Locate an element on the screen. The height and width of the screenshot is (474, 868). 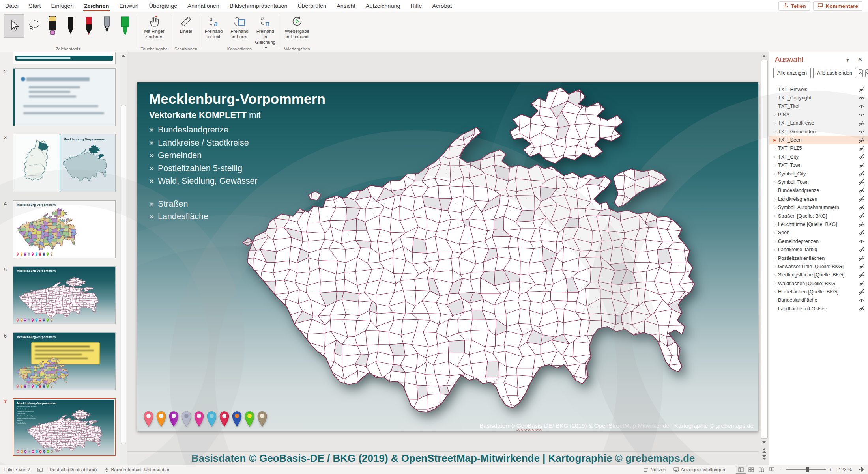
share-button: Teilen is located at coordinates (794, 6).